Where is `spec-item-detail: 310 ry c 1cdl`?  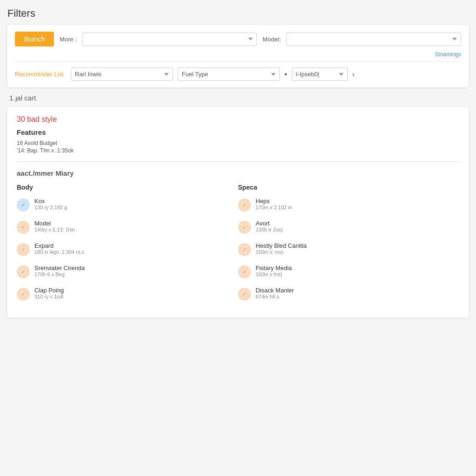
spec-item-detail: 310 ry c 1cdl is located at coordinates (49, 297).